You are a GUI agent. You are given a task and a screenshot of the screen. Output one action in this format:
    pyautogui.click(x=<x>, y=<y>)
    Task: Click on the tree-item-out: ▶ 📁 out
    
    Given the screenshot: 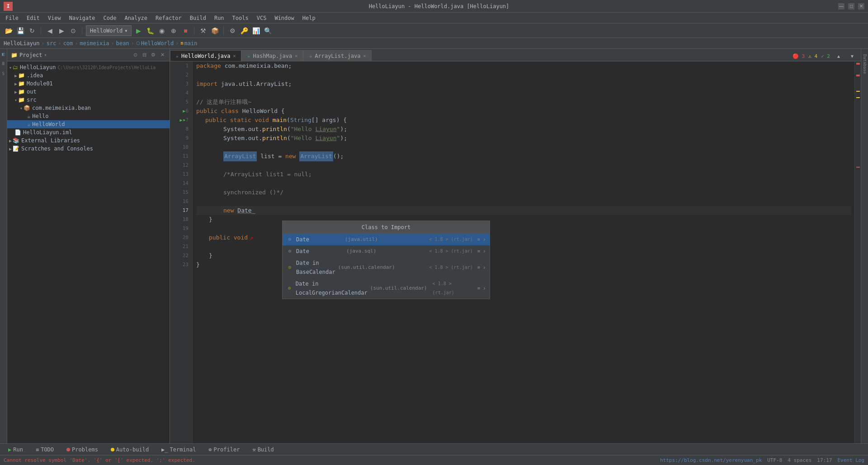 What is the action you would take?
    pyautogui.click(x=89, y=92)
    